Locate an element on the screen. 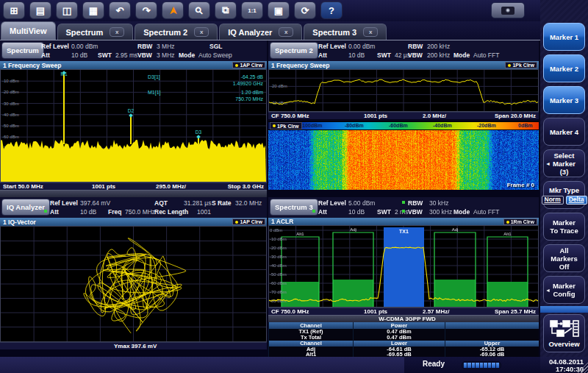 This screenshot has height=373, width=588. svg-text: -20 dBm is located at coordinates (278, 248).